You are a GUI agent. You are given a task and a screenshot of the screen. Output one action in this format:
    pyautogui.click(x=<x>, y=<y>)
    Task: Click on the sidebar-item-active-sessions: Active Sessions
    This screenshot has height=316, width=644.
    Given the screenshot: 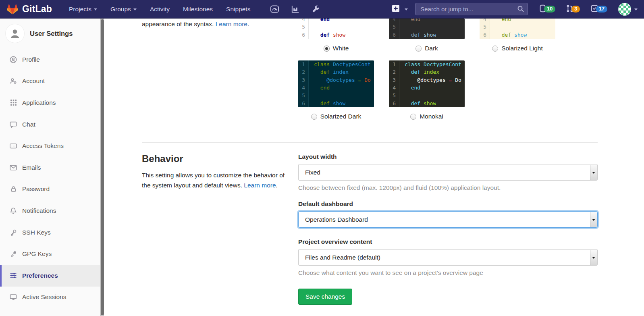 What is the action you would take?
    pyautogui.click(x=50, y=297)
    